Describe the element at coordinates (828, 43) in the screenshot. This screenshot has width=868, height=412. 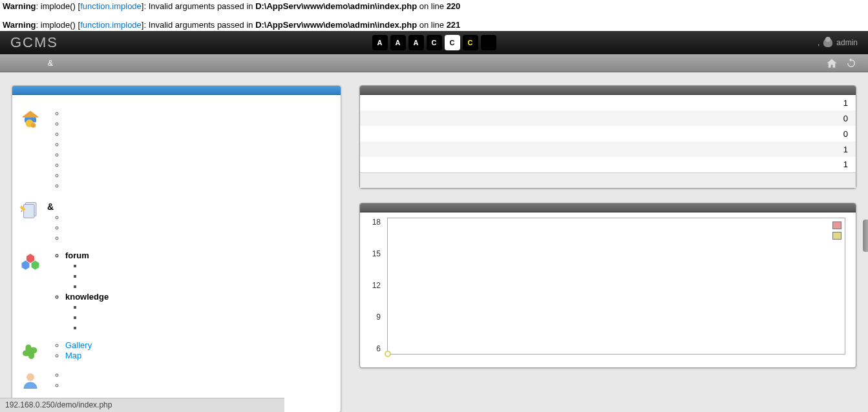
I see `user-icon` at that location.